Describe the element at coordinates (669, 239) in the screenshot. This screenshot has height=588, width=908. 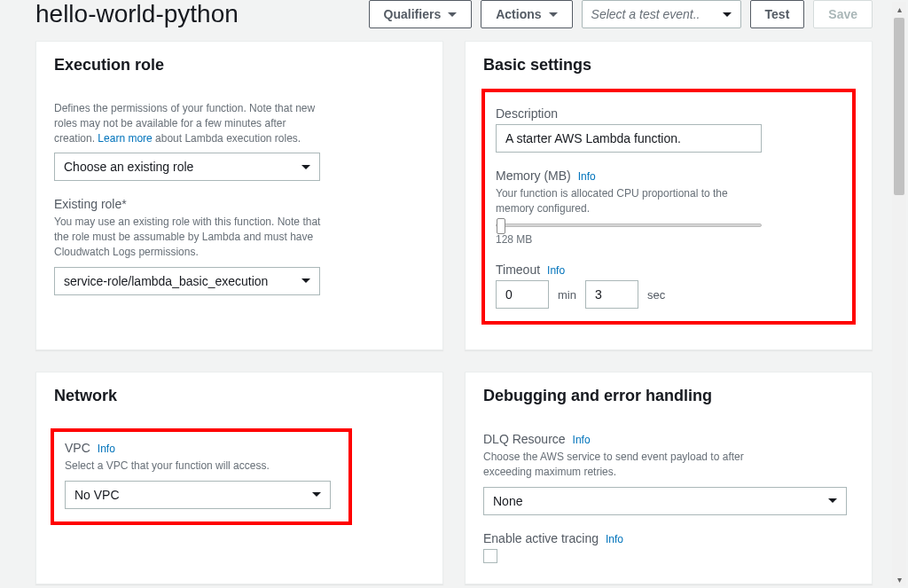
I see `memory-value: 128 MB` at that location.